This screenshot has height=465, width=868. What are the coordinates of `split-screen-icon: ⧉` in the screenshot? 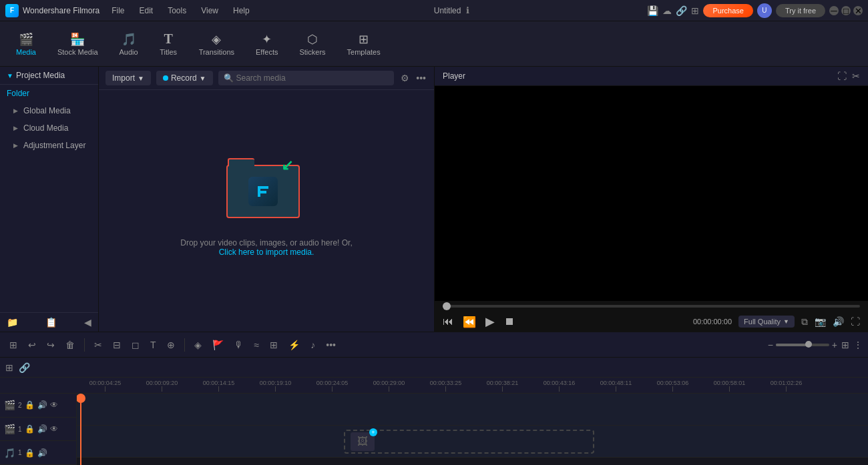 It's located at (805, 322).